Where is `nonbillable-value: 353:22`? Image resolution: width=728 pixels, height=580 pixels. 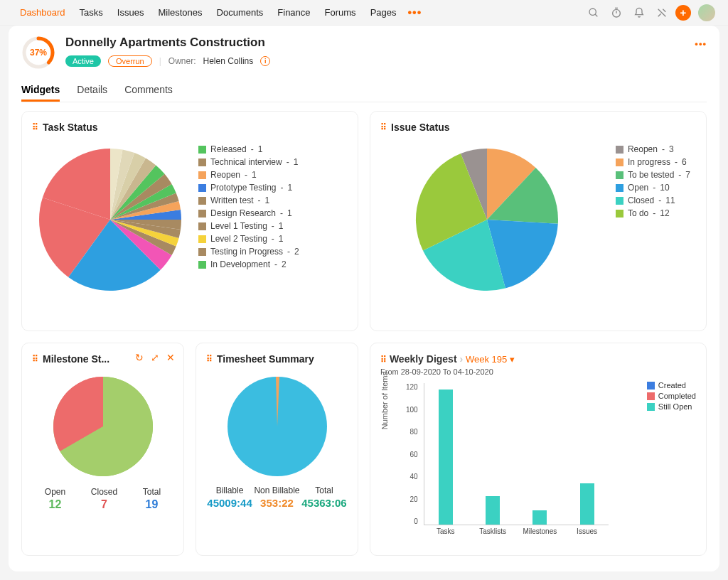 nonbillable-value: 353:22 is located at coordinates (277, 503).